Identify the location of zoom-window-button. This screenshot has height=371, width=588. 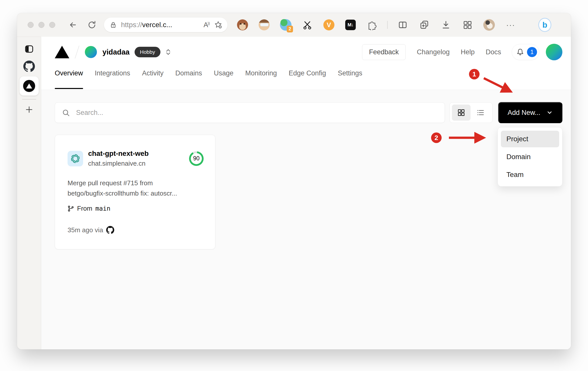
(52, 25).